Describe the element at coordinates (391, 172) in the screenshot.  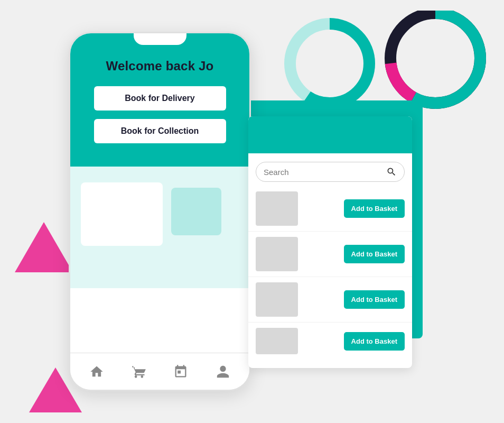
I see `search-button` at that location.